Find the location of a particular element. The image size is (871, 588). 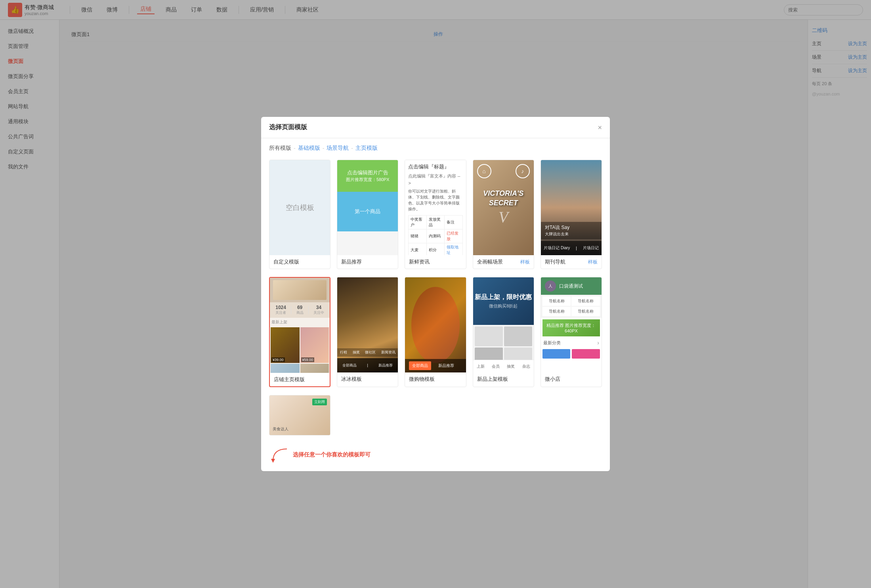

store-new-label: 最新上架 is located at coordinates (300, 322).